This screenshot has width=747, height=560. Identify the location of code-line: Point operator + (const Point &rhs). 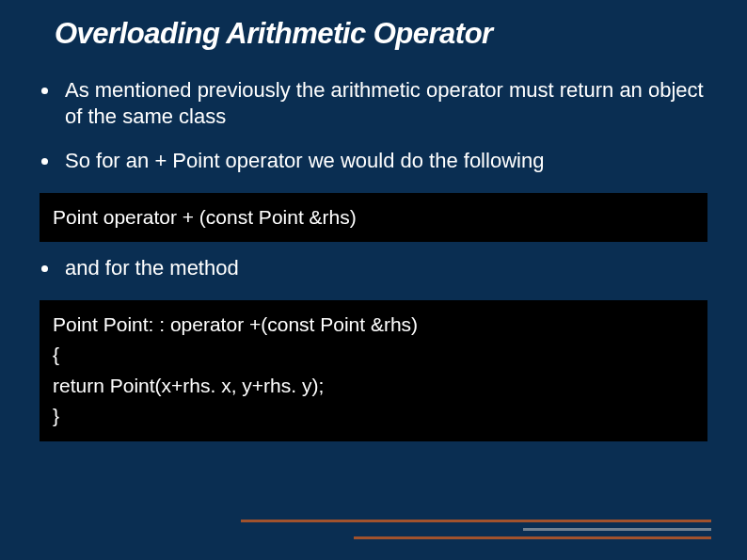
(374, 218).